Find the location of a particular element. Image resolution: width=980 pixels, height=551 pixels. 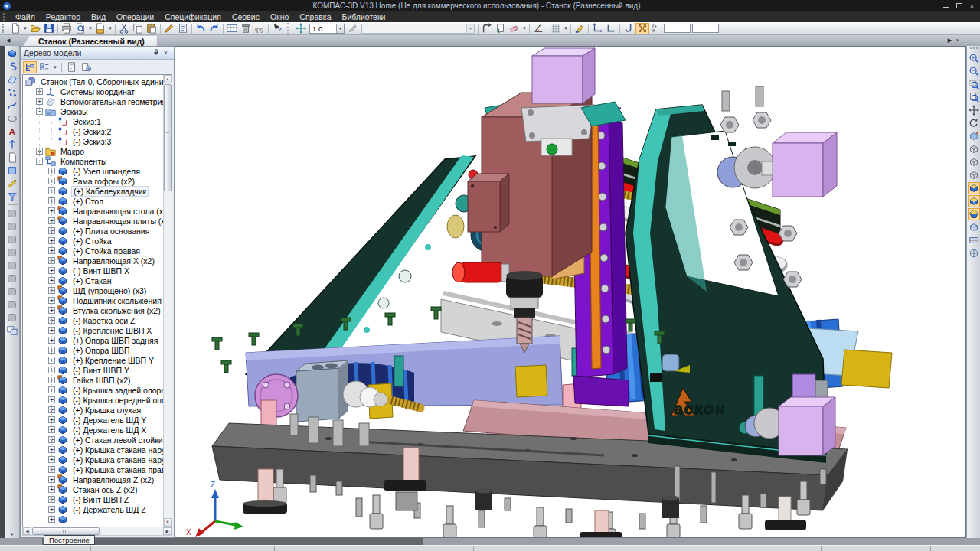

new-document-button-dropdown-icon: ▼ is located at coordinates (25, 28).